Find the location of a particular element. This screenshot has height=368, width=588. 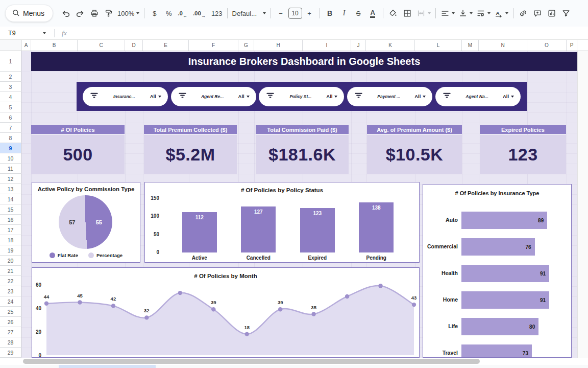

more-formats-button: 123 is located at coordinates (217, 13).